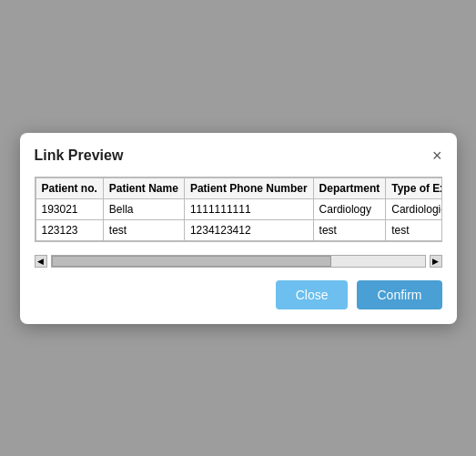 The height and width of the screenshot is (456, 476). Describe the element at coordinates (79, 156) in the screenshot. I see `modal-title: Link Preview` at that location.